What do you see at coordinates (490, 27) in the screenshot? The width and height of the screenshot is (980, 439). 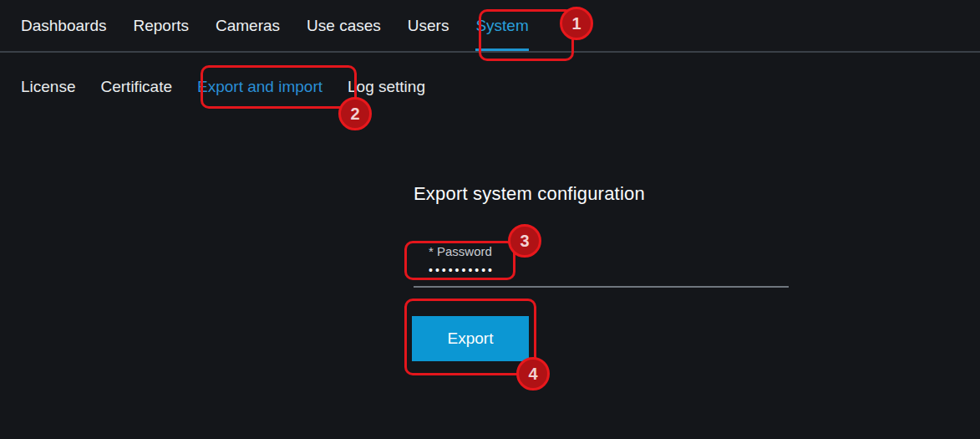 I see `top-navigation: Dashboards Reports Cameras Use cases Use…` at bounding box center [490, 27].